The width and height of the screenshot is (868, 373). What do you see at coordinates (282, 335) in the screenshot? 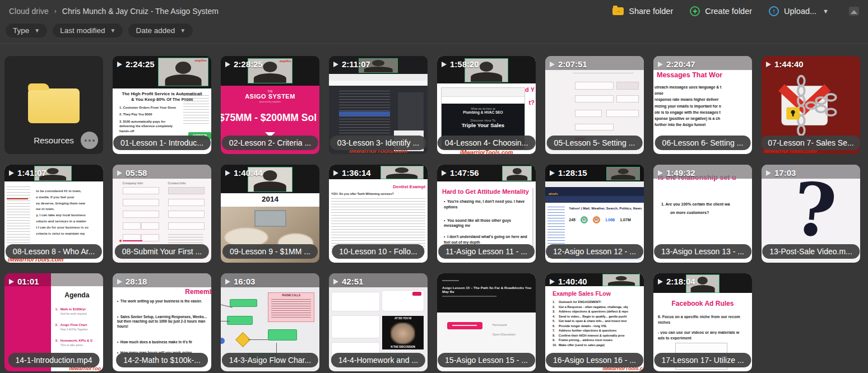
I see `flowchart-box` at bounding box center [282, 335].